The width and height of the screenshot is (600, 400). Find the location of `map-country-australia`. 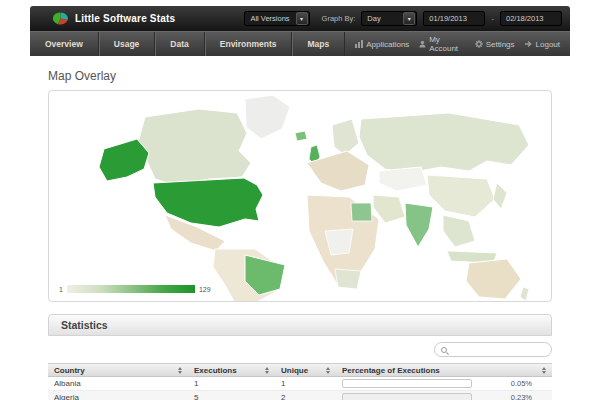

map-country-australia is located at coordinates (494, 279).